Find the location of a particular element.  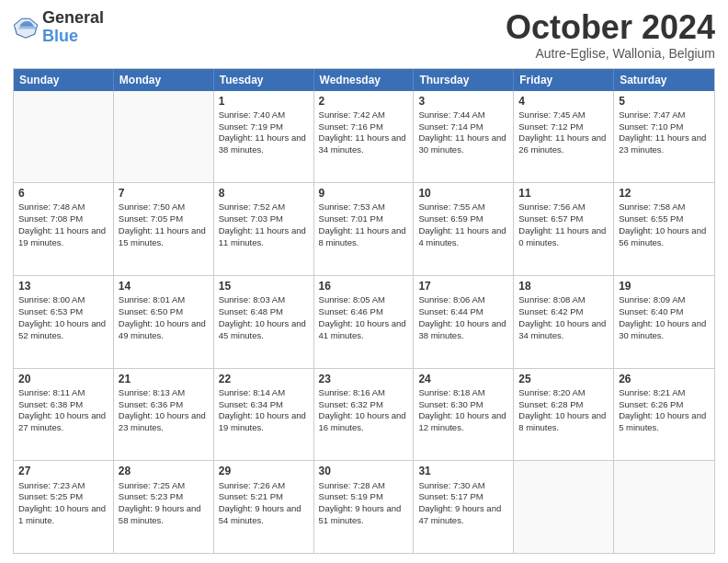

sunset-text: Sunset: 6:28 PM is located at coordinates (563, 405).